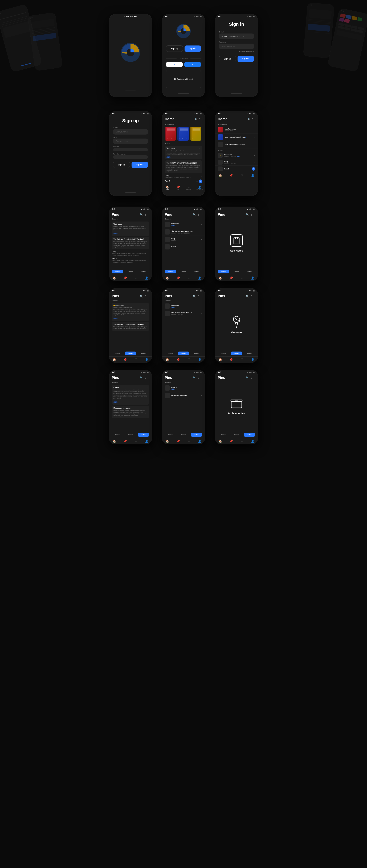 This screenshot has height=868, width=367. Describe the element at coordinates (131, 260) in the screenshot. I see `note-para2: Para 2 She considered her going all with…` at that location.